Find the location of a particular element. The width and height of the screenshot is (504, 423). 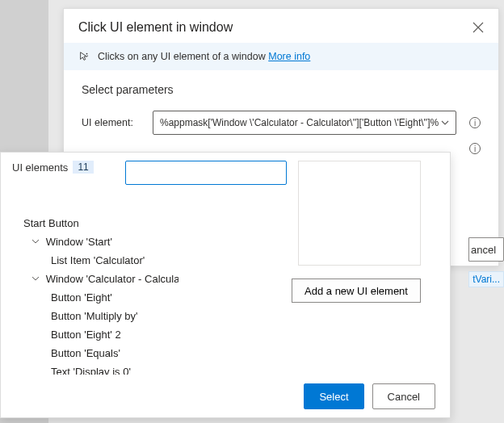

tree-item-label: Window 'Calculator - Calculator' is located at coordinates (112, 279).